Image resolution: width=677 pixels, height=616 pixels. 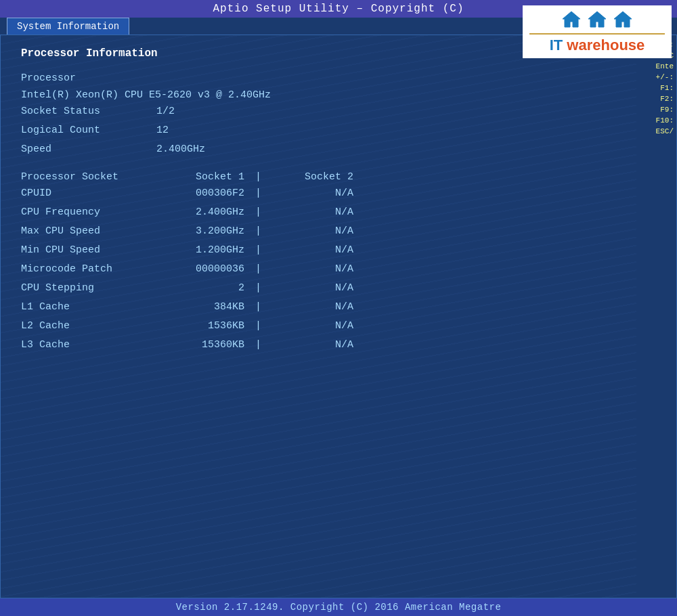 I want to click on cpu-freq-socket2: N/A, so click(x=313, y=213).